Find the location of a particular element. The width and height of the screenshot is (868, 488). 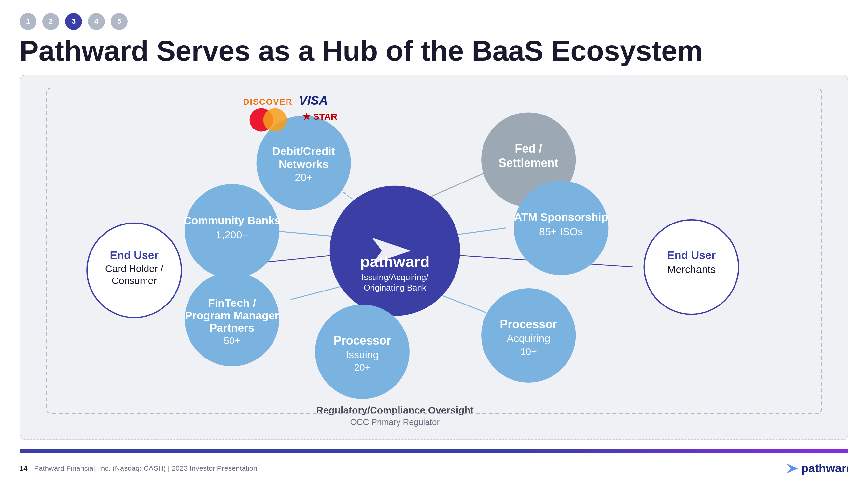

svg-text: Merchants is located at coordinates (691, 269).